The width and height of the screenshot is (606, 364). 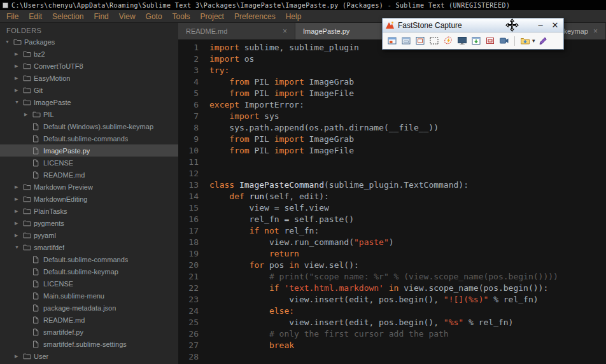 What do you see at coordinates (89, 235) in the screenshot?
I see `tree-folder-pyyaml: ▶pyyaml` at bounding box center [89, 235].